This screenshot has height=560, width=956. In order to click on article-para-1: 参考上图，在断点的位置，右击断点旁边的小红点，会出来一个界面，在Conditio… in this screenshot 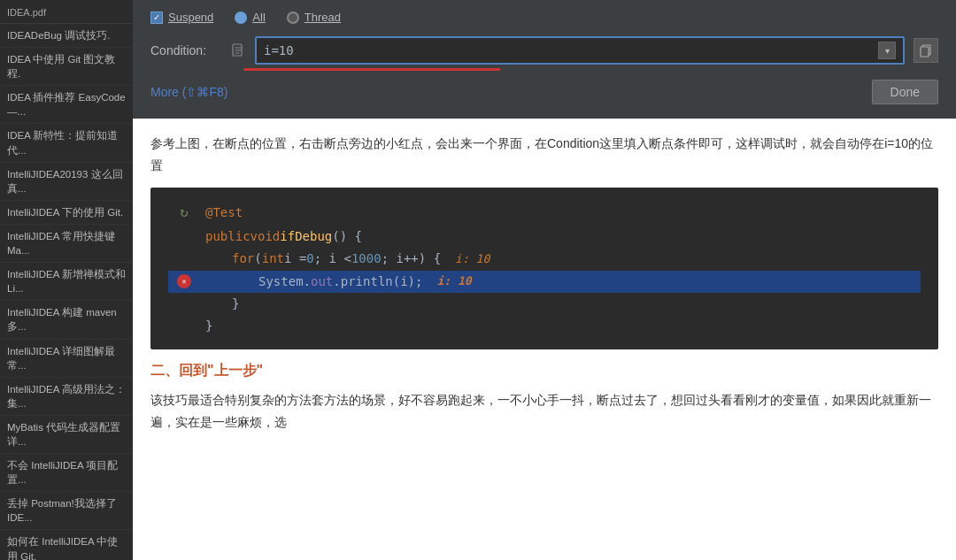, I will do `click(544, 155)`.